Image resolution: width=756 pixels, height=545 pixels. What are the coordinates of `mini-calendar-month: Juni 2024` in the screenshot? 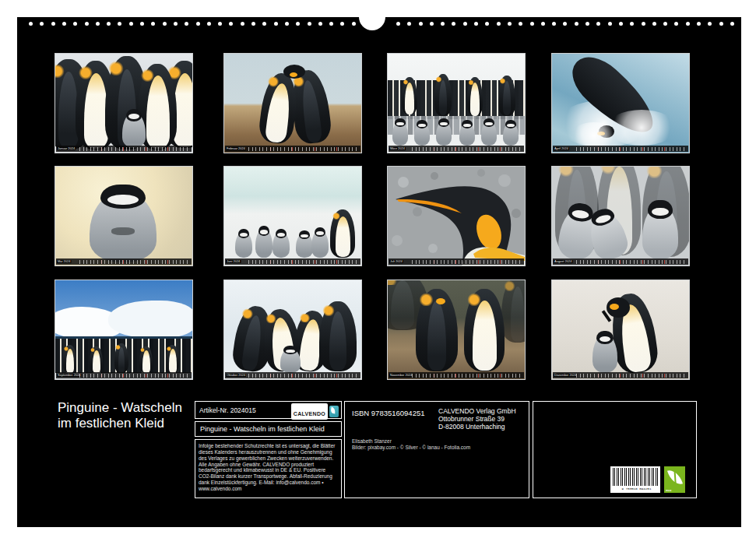 It's located at (234, 262).